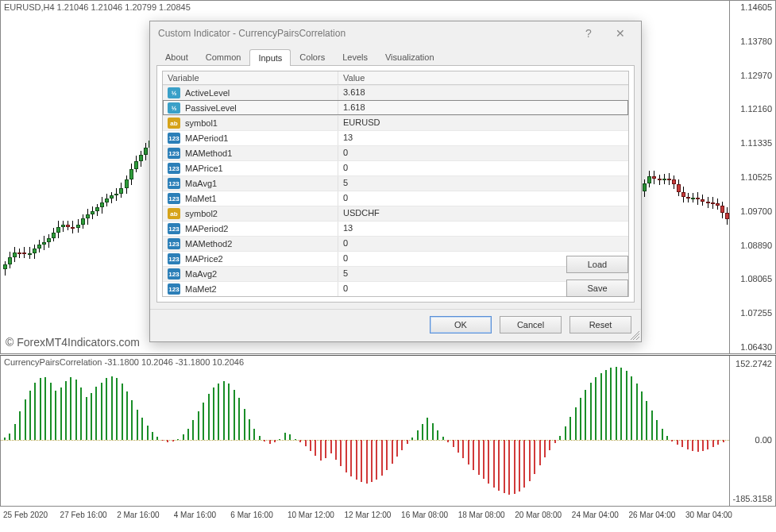 The height and width of the screenshot is (532, 776). I want to click on input-row: 123MaAvg25, so click(396, 273).